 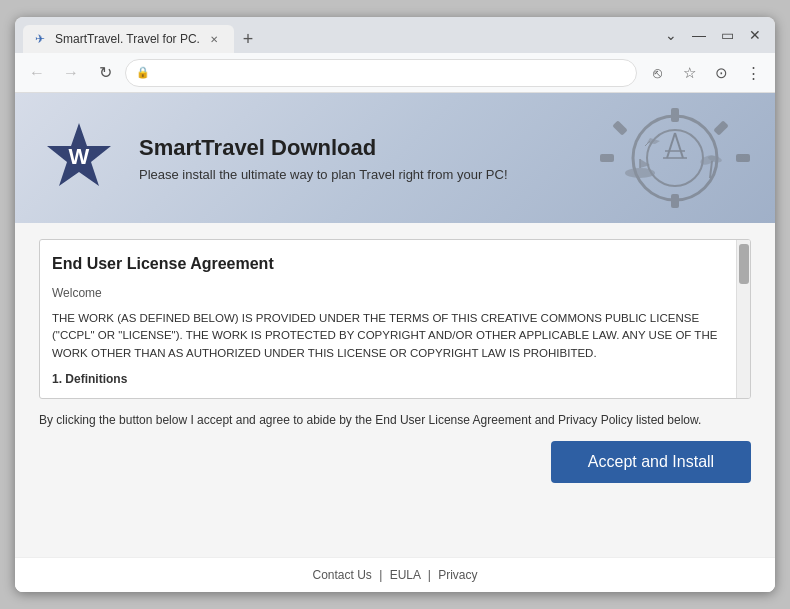 What do you see at coordinates (381, 73) in the screenshot?
I see `url-bar: 🔒` at bounding box center [381, 73].